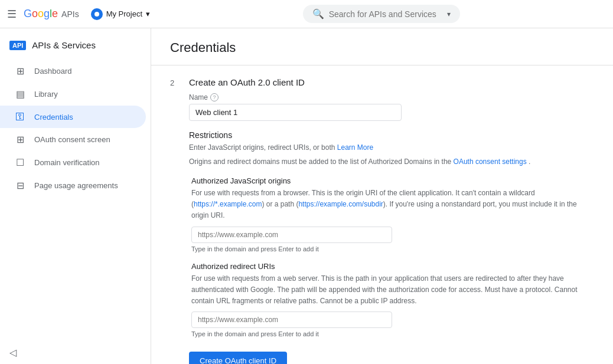  Describe the element at coordinates (76, 46) in the screenshot. I see `sidebar-header: API APIs & Services` at that location.